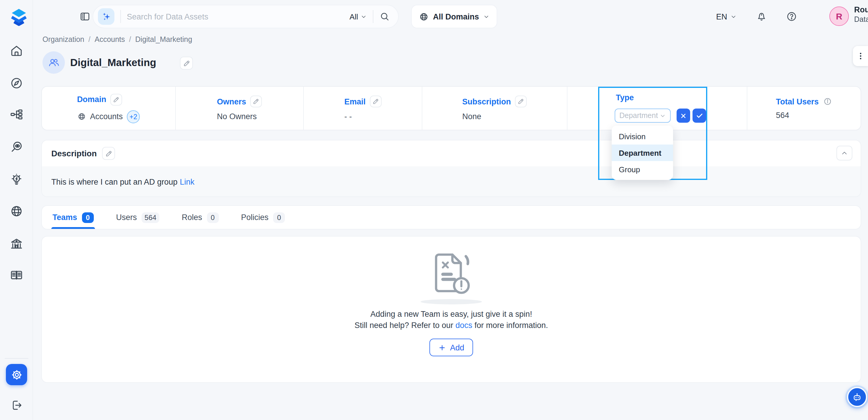 The width and height of the screenshot is (868, 420). What do you see at coordinates (861, 20) in the screenshot?
I see `user-role: Data Steward` at bounding box center [861, 20].